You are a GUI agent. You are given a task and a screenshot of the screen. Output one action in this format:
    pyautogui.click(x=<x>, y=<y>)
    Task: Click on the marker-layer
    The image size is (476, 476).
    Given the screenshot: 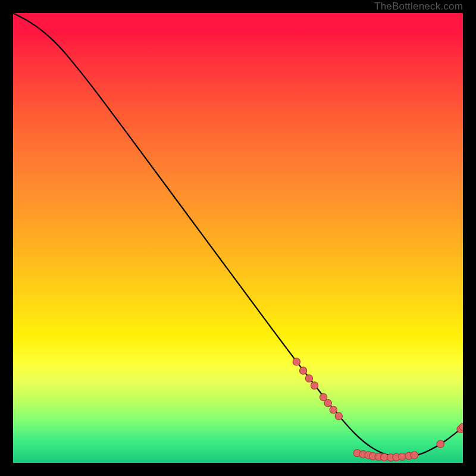 What is the action you would take?
    pyautogui.click(x=378, y=409)
    